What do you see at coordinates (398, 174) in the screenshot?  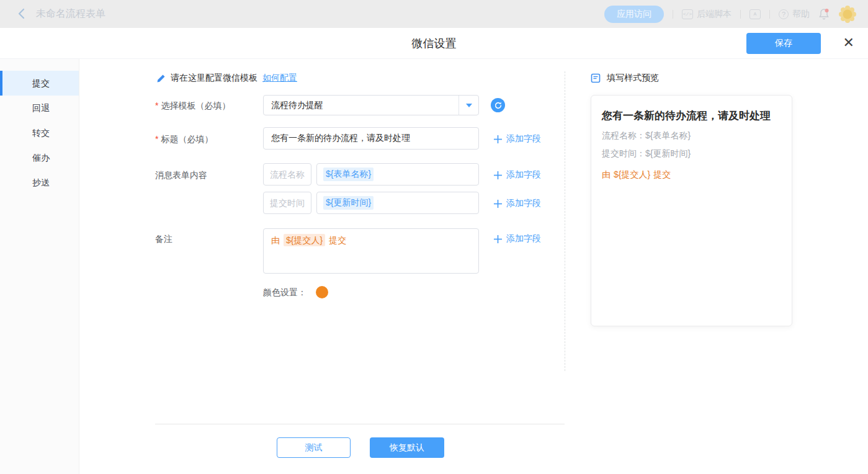 I see `content-value-input-1: ${表单名称}` at bounding box center [398, 174].